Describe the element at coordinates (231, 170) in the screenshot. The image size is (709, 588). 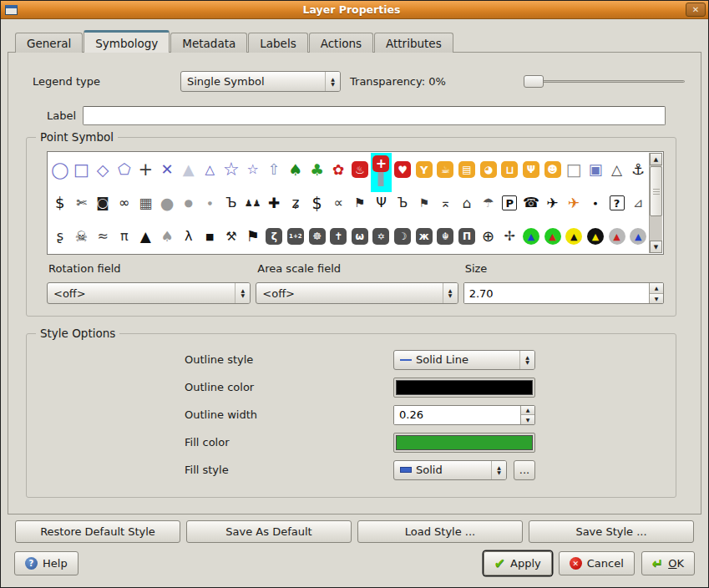
I see `symbol-big-star: ☆` at that location.